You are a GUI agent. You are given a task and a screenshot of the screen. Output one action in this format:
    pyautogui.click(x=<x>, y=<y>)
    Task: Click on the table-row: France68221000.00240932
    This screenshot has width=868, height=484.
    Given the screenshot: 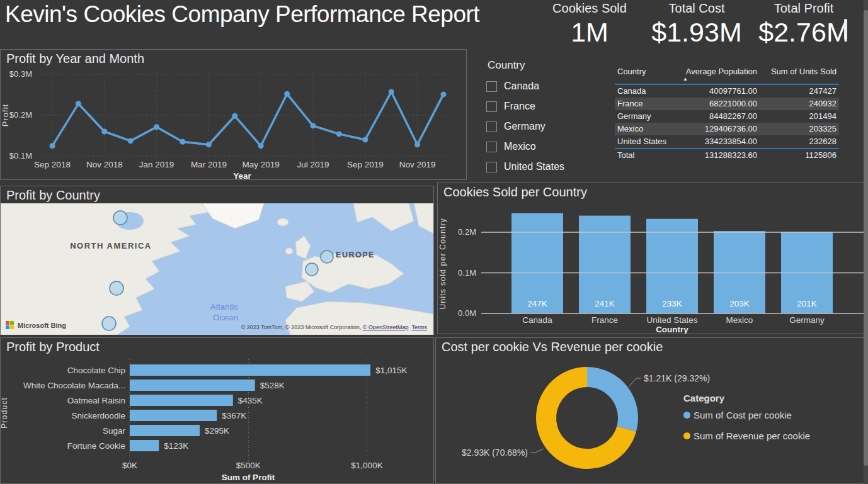 What is the action you would take?
    pyautogui.click(x=727, y=104)
    